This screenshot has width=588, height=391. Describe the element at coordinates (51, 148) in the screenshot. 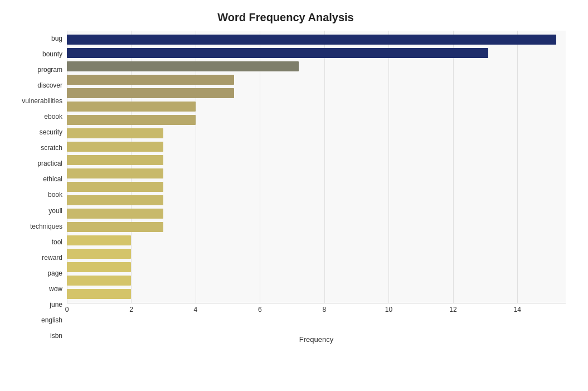

I see `y-label: scratch` at that location.